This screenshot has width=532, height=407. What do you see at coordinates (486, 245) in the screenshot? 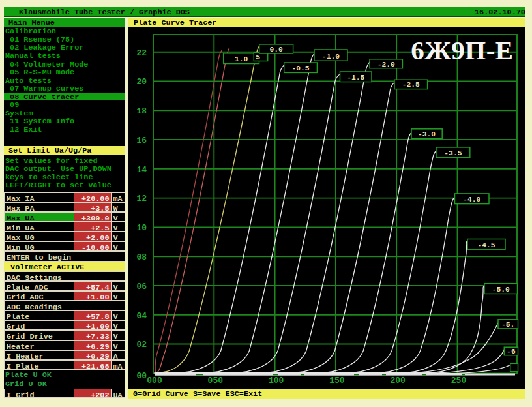
I see `svg-text: -4.5` at bounding box center [486, 245].